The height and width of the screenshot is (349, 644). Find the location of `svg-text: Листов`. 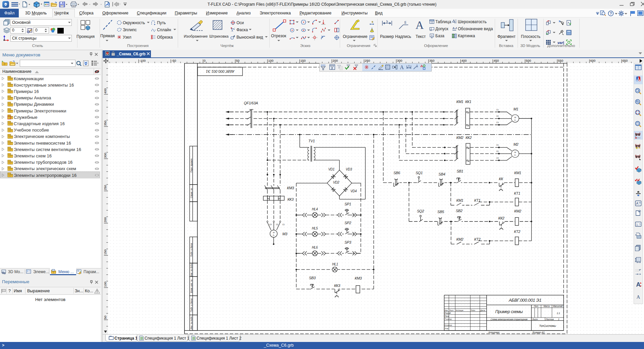

svg-text: Листов is located at coordinates (549, 319).